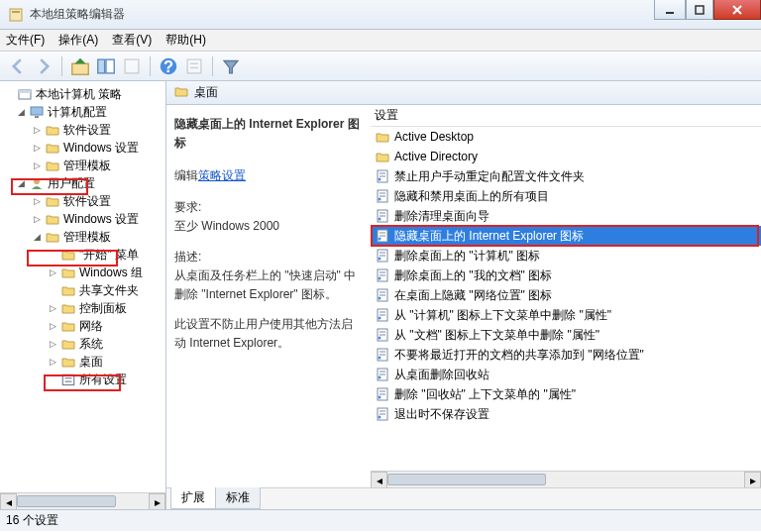 The width and height of the screenshot is (761, 532). Describe the element at coordinates (18, 66) in the screenshot. I see `back-button` at that location.